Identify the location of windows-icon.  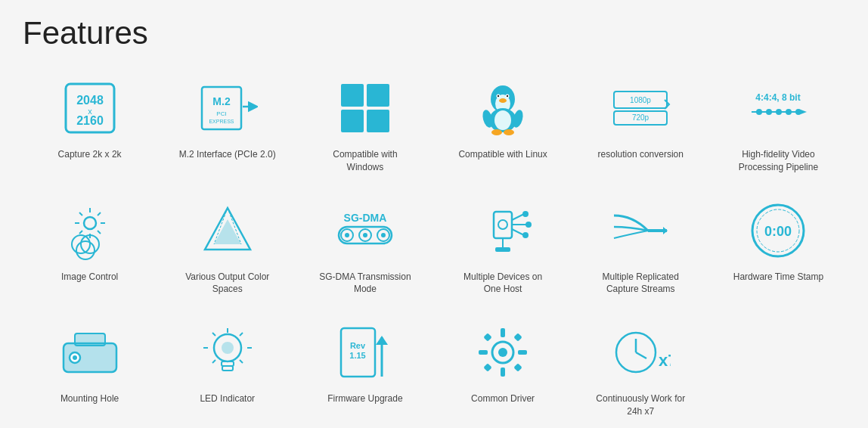
(365, 108).